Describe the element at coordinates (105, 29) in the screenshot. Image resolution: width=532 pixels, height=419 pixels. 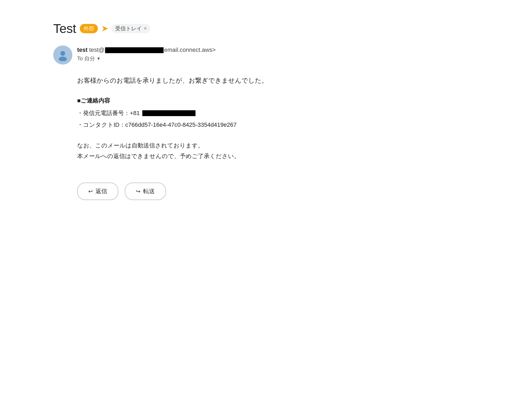
I see `arrow-icon: ➤` at that location.